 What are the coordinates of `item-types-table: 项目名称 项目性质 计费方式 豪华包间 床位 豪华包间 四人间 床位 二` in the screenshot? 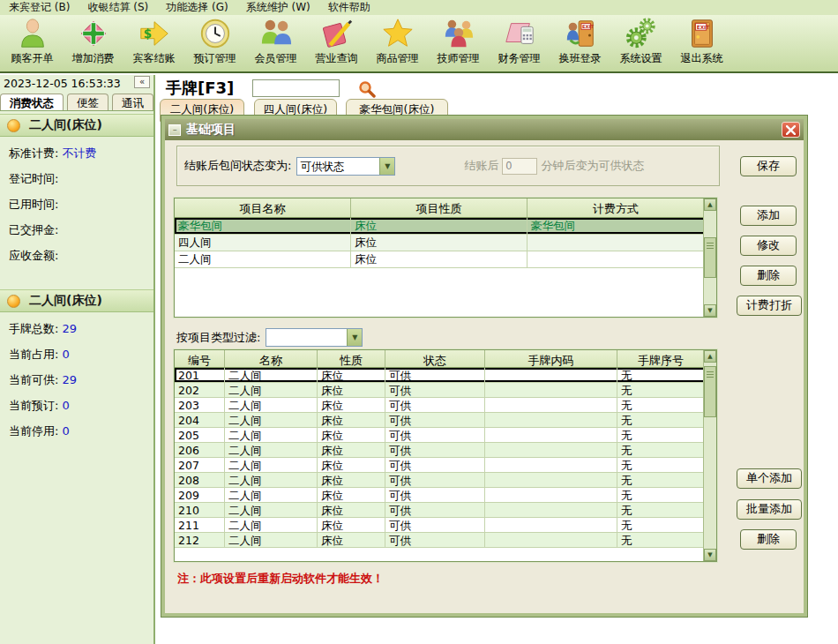 It's located at (445, 258).